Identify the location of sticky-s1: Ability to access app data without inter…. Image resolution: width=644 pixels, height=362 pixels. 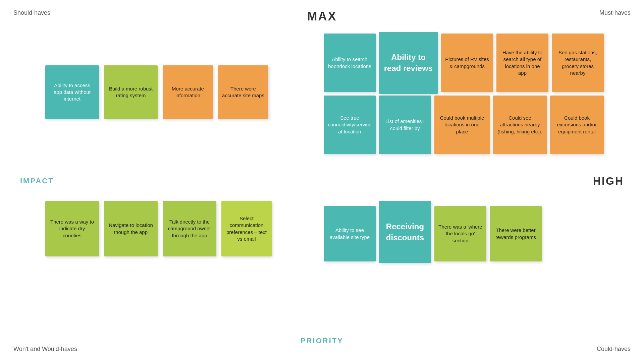
(72, 92).